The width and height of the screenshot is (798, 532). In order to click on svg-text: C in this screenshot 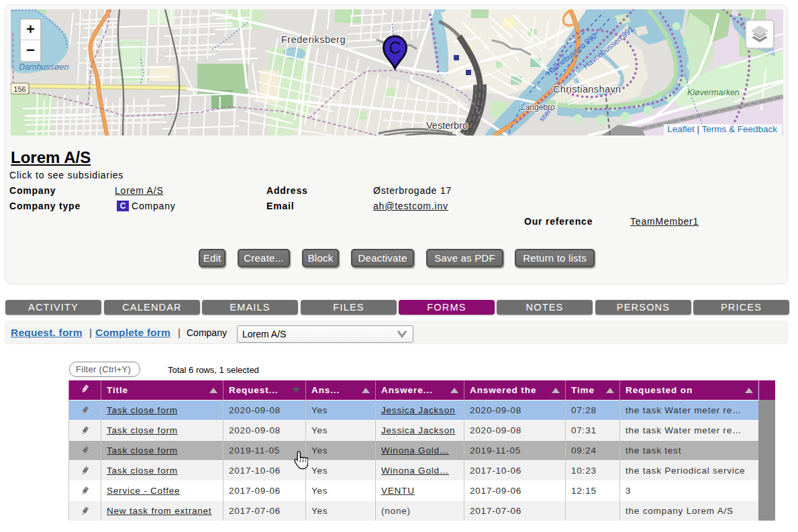, I will do `click(395, 48)`.